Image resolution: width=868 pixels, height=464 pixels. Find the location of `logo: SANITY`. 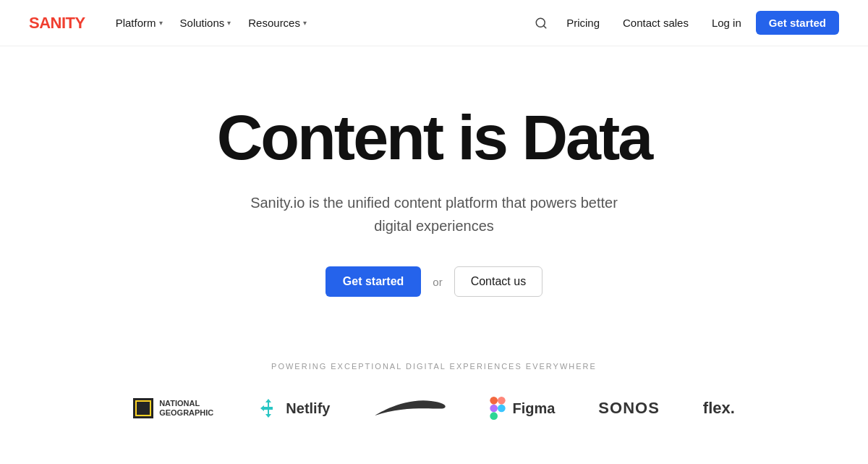

logo: SANITY is located at coordinates (57, 23).